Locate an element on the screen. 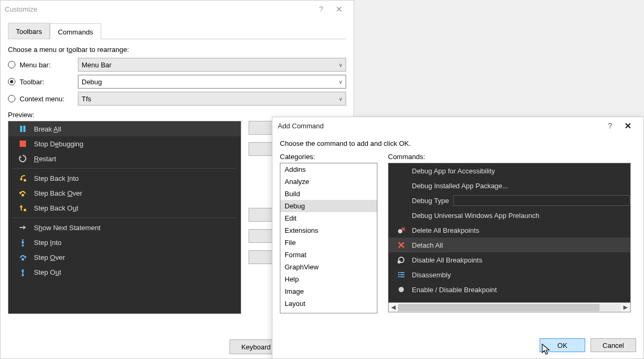 The width and height of the screenshot is (644, 359). preview-item: Stop Debugging is located at coordinates (125, 144).